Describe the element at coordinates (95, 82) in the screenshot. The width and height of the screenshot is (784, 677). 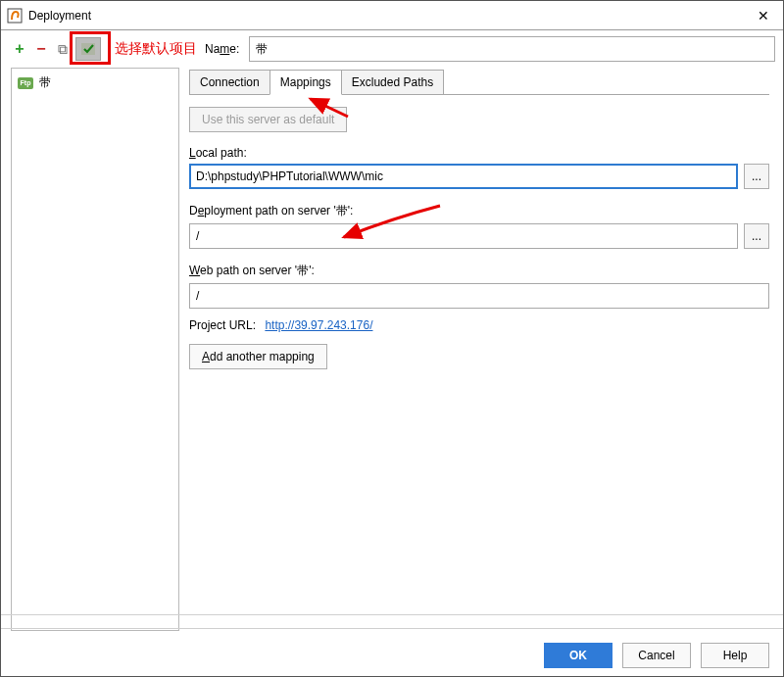
I see `server-list-item: Ftp 带` at that location.